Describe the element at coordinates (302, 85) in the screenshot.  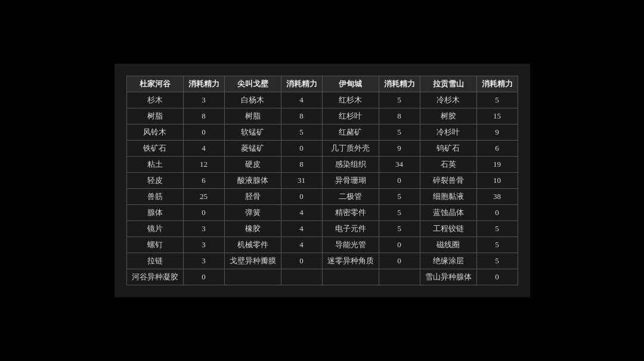
I see `header-col2-cost: 消耗精力` at that location.